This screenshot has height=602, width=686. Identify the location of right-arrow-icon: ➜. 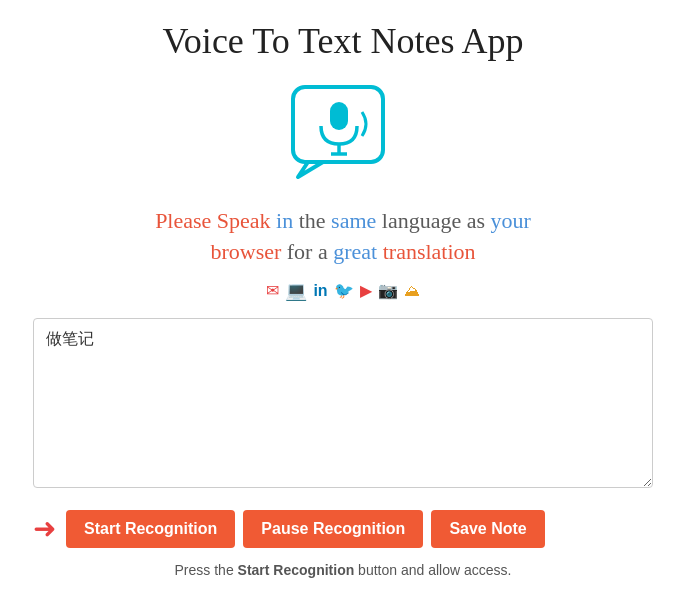
(44, 529).